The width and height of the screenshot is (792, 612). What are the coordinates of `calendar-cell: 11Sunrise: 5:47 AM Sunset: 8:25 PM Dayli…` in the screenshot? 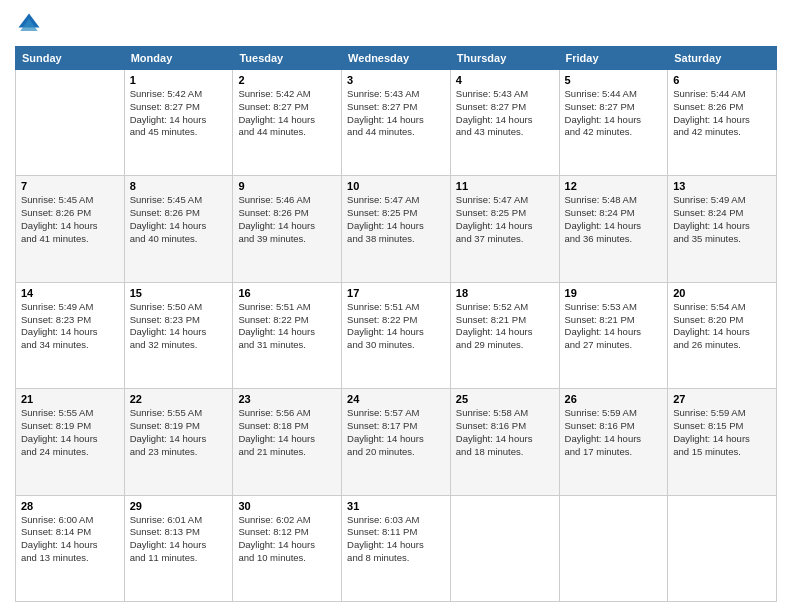 It's located at (504, 229).